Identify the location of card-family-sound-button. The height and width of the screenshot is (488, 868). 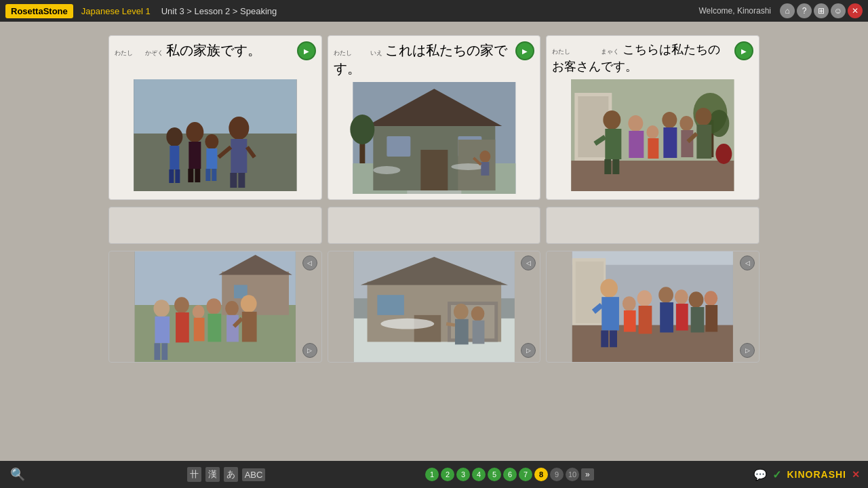
(307, 51).